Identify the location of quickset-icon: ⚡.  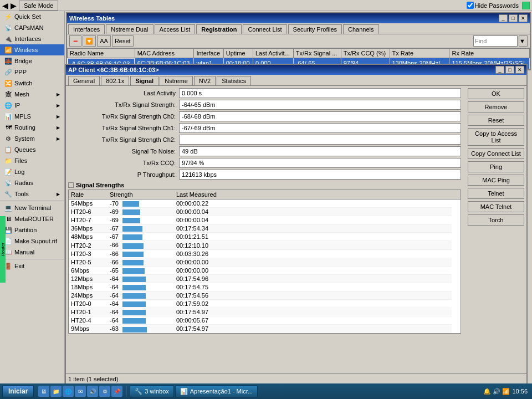
(8, 17).